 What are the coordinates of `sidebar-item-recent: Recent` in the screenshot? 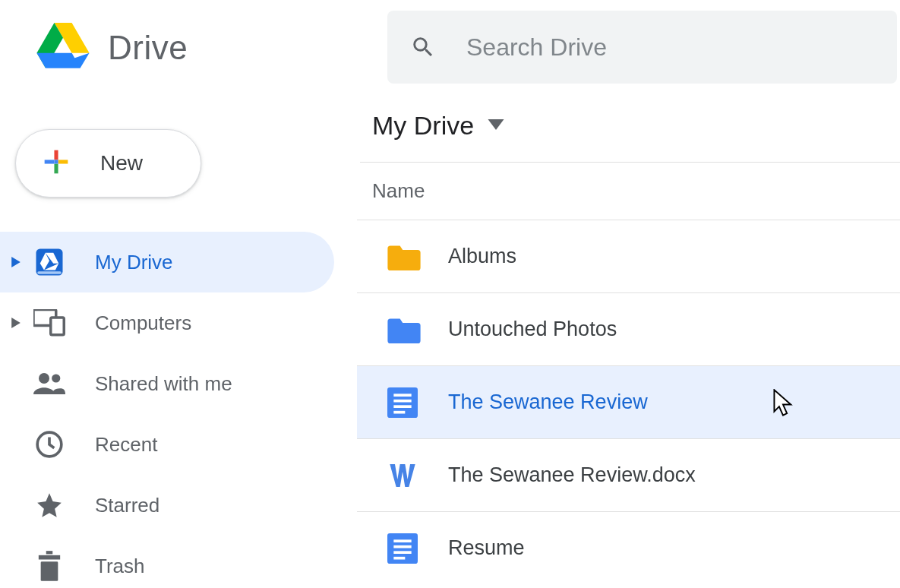 It's located at (167, 444).